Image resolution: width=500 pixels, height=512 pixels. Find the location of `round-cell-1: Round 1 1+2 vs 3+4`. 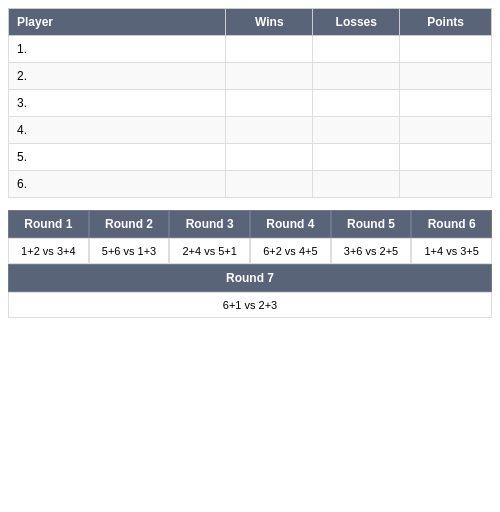

round-cell-1: Round 1 1+2 vs 3+4 is located at coordinates (48, 237).